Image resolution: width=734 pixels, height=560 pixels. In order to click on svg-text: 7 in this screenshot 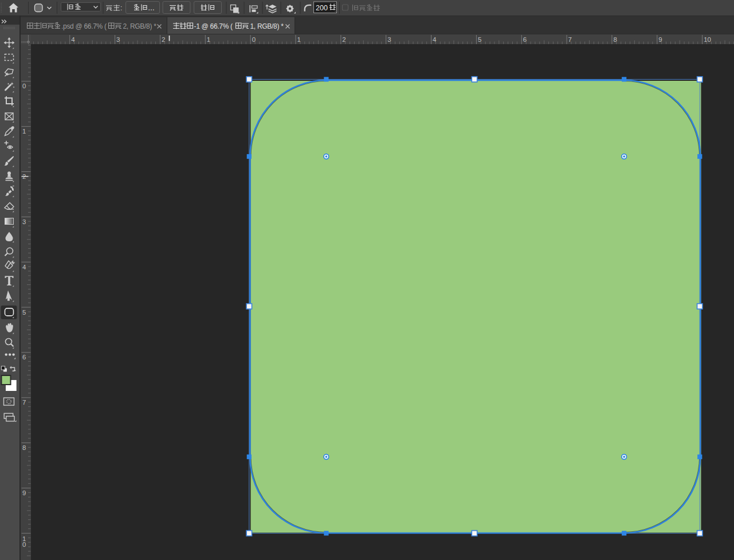, I will do `click(24, 402)`.